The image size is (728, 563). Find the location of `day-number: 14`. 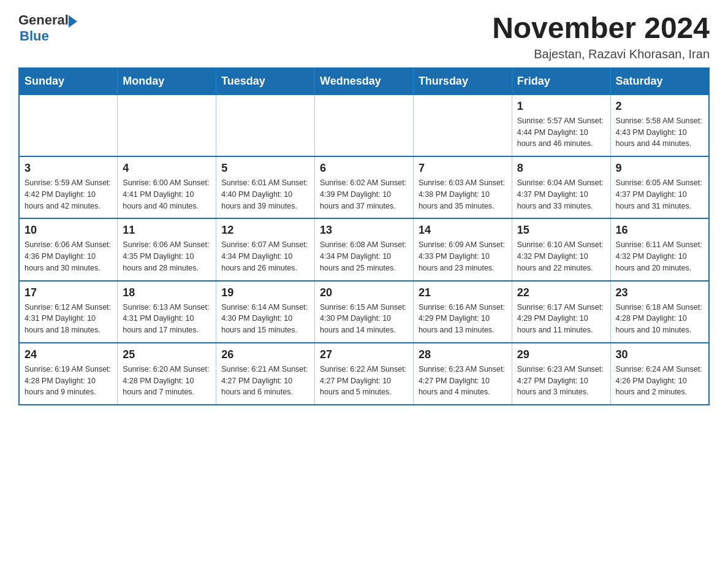

day-number: 14 is located at coordinates (463, 231).